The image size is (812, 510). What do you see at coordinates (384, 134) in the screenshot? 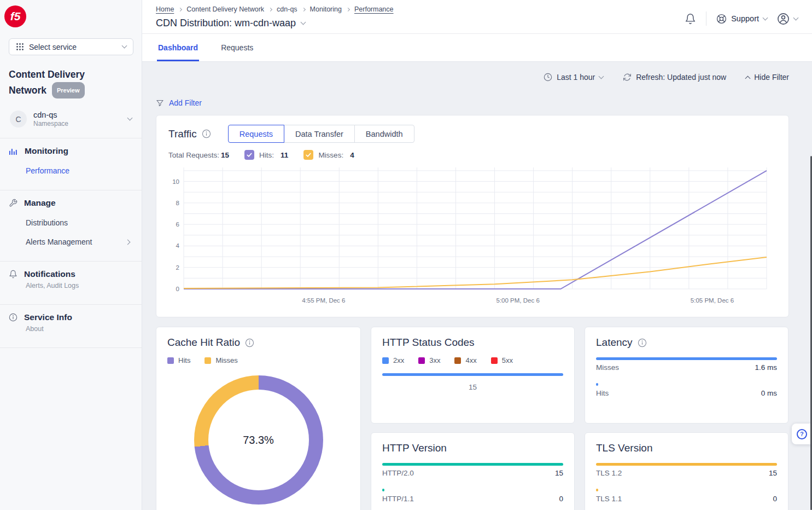
I see `traffic-tab-bandwidth: Bandwidth` at bounding box center [384, 134].